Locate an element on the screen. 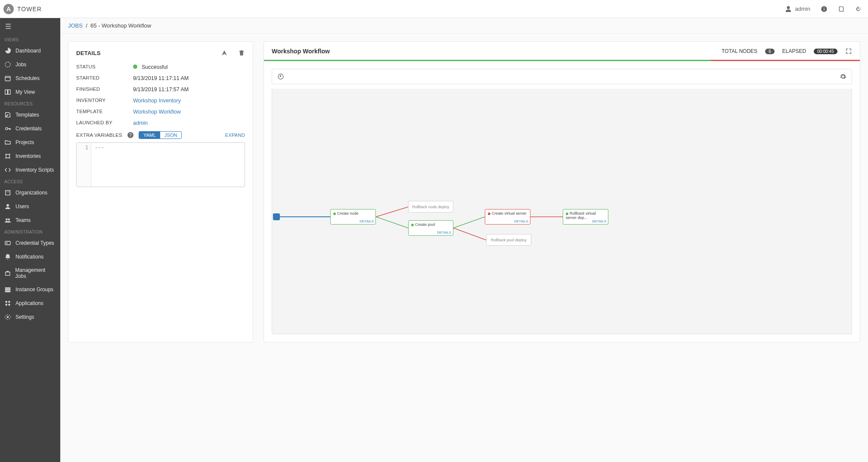 The height and width of the screenshot is (462, 868). compass-icon is located at coordinates (281, 77).